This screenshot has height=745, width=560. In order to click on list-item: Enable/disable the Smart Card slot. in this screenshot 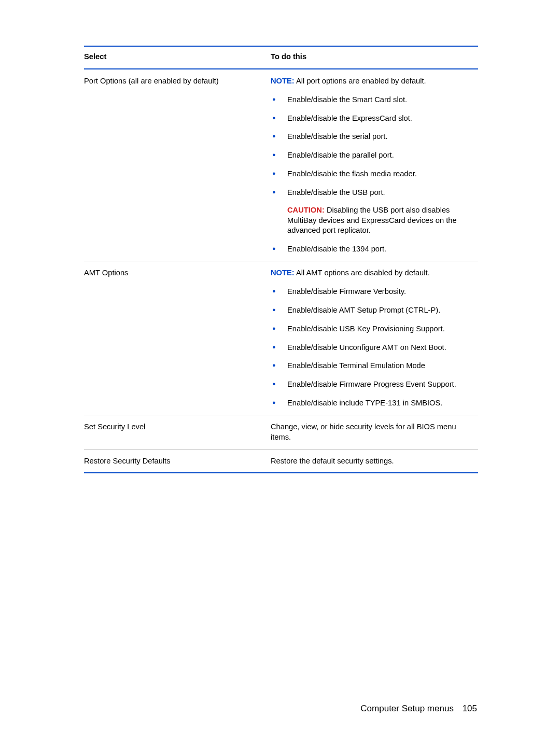, I will do `click(374, 100)`.